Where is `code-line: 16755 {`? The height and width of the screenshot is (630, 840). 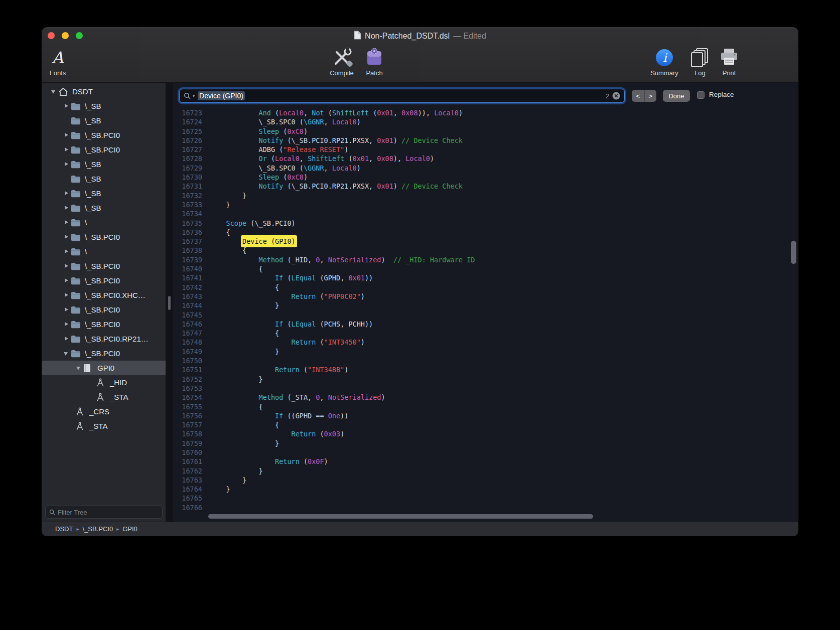 code-line: 16755 { is located at coordinates (486, 407).